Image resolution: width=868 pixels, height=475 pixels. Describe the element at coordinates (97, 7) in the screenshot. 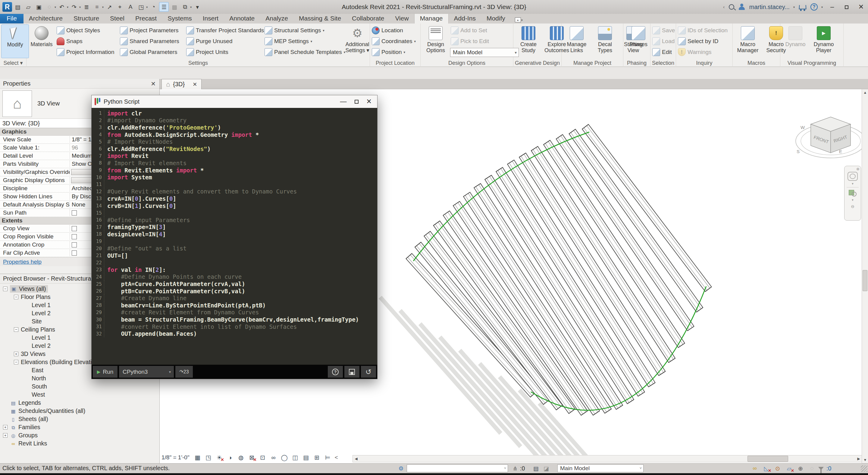

I see `qat-measure-icon: ⌗` at that location.